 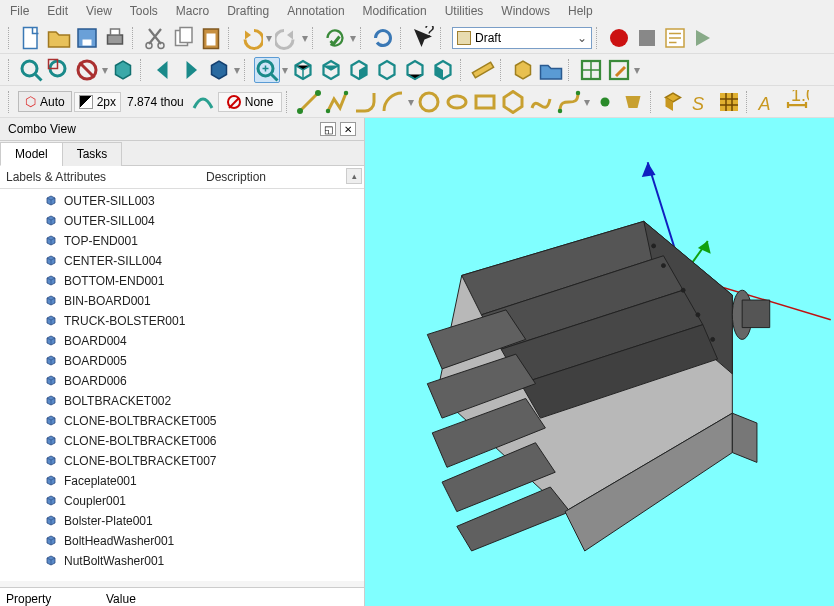 I want to click on draft-shape2d-icon, so click(x=673, y=102).